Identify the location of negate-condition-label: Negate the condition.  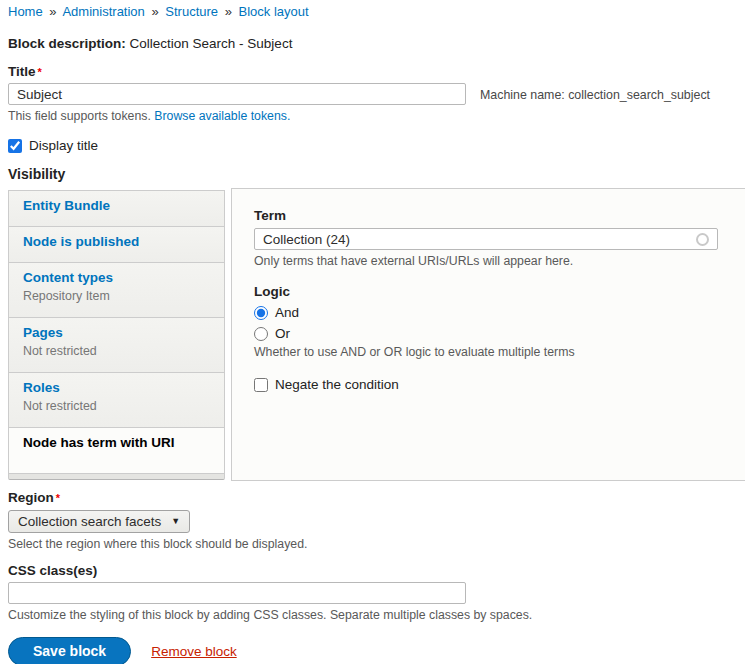
(337, 384).